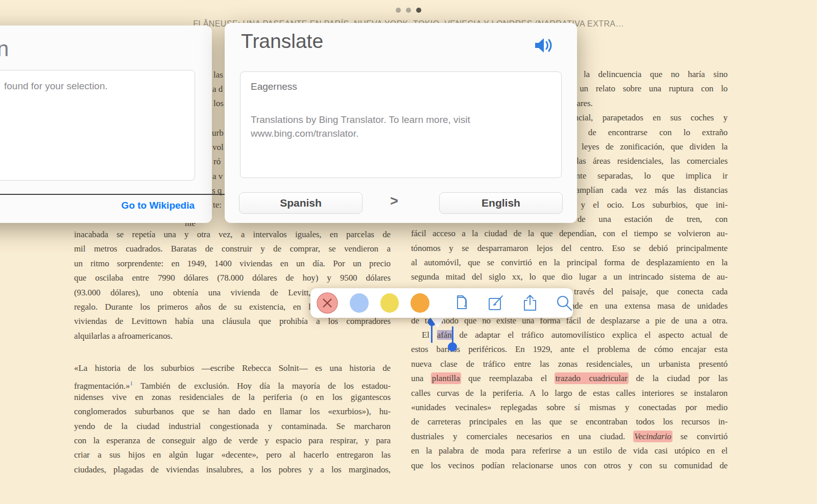 The image size is (817, 504). What do you see at coordinates (232, 368) in the screenshot?
I see `text-line: «La historia de los suburbios —escribe R…` at bounding box center [232, 368].